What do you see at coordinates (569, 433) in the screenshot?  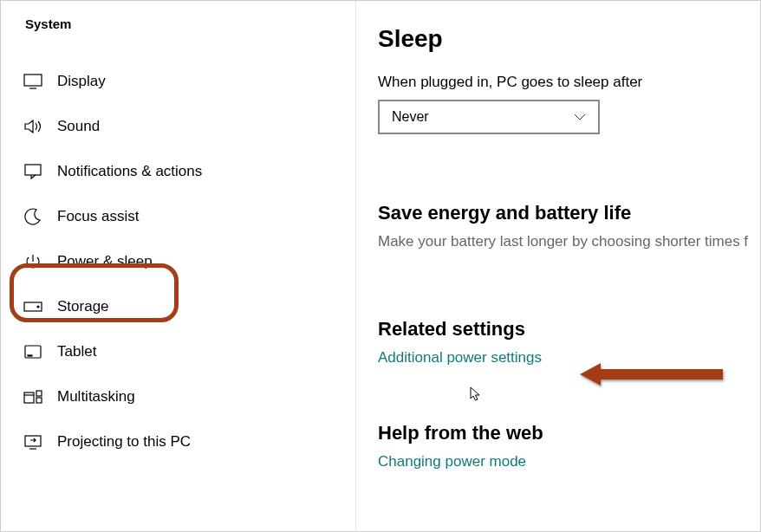 I see `help-heading: Help from the web` at bounding box center [569, 433].